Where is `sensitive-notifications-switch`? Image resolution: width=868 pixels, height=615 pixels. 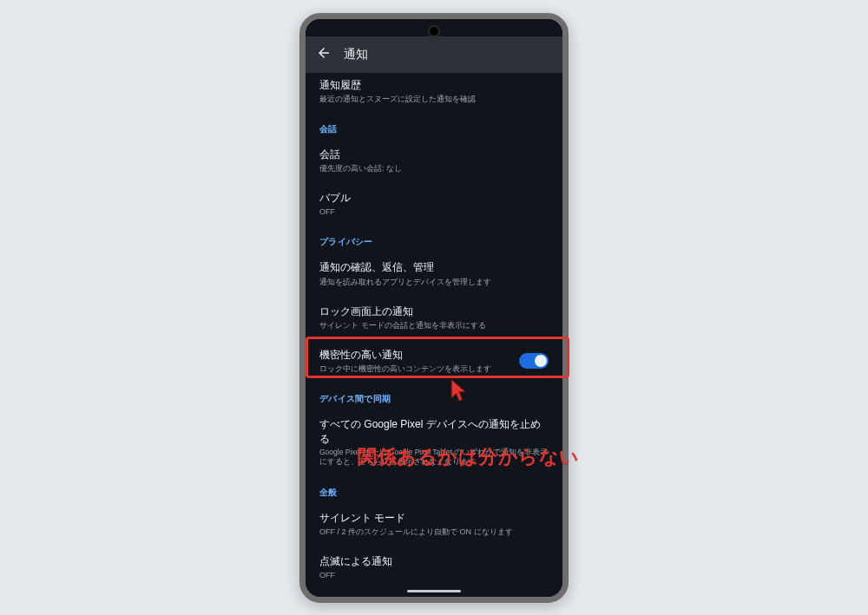 sensitive-notifications-switch is located at coordinates (534, 361).